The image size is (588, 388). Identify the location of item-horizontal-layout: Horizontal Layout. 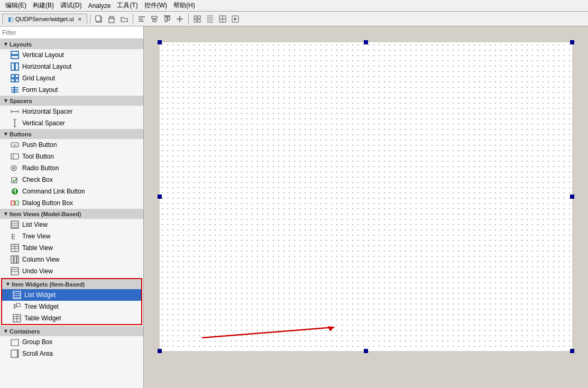
(72, 67).